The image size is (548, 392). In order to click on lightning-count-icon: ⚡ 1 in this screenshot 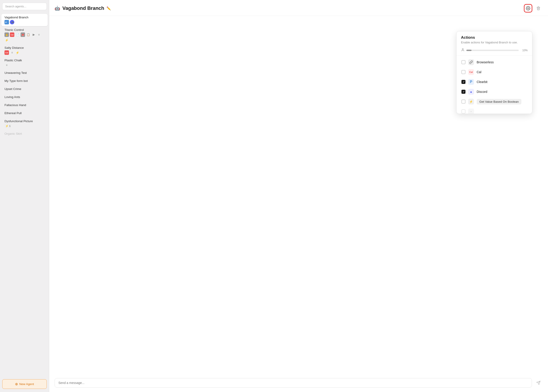, I will do `click(8, 126)`.